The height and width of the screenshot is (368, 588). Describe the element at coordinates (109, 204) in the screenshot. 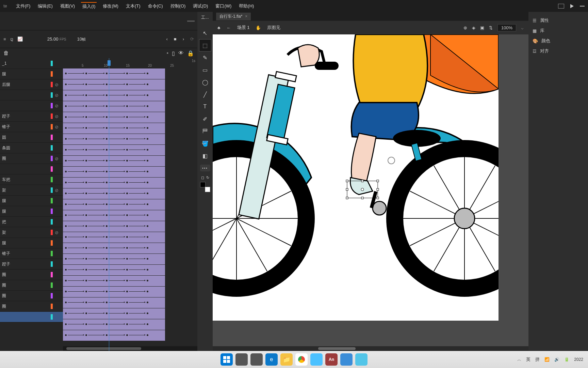

I see `playhead` at that location.